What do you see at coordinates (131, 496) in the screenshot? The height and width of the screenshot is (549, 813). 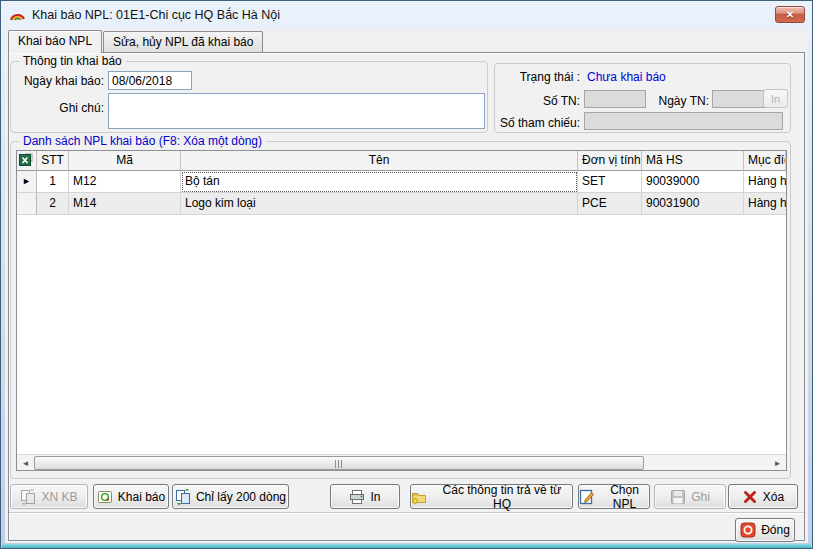 I see `khai-bao-button: Khai báo` at bounding box center [131, 496].